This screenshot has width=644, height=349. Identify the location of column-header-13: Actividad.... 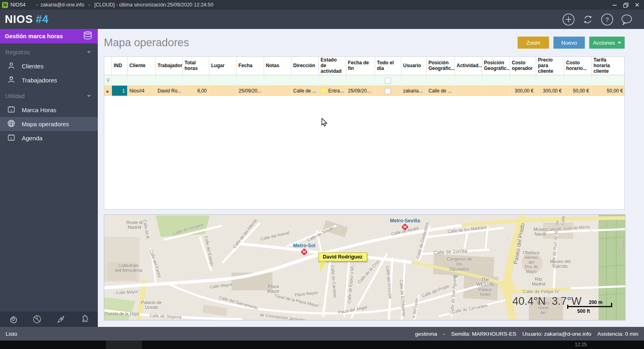
(468, 66).